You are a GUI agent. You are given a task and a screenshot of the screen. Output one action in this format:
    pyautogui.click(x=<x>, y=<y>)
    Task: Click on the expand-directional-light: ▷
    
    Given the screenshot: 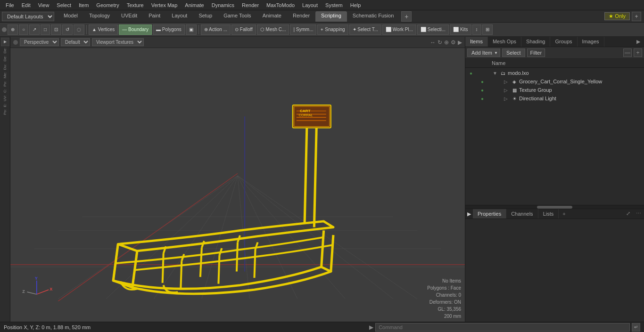 What is the action you would take?
    pyautogui.click(x=507, y=99)
    